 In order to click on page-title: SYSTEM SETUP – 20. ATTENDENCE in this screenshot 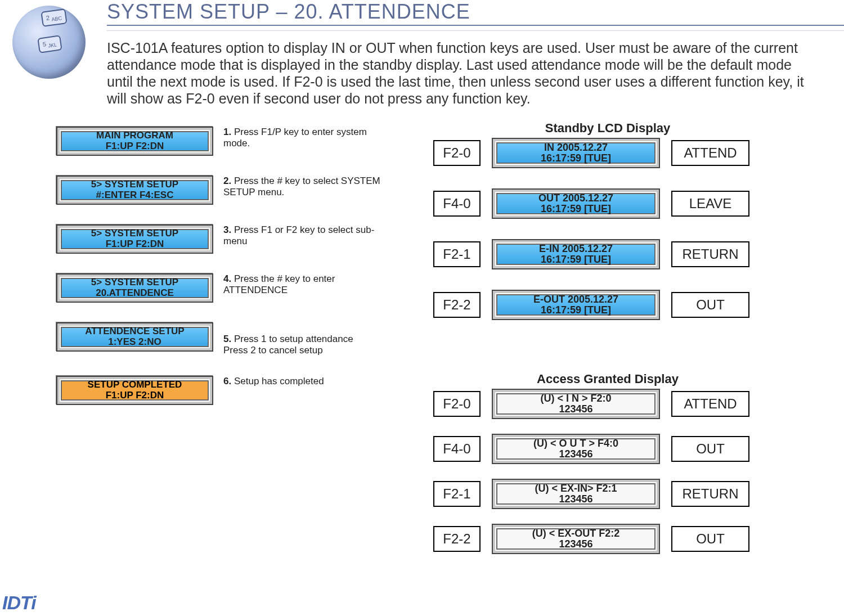, I will do `click(289, 12)`.